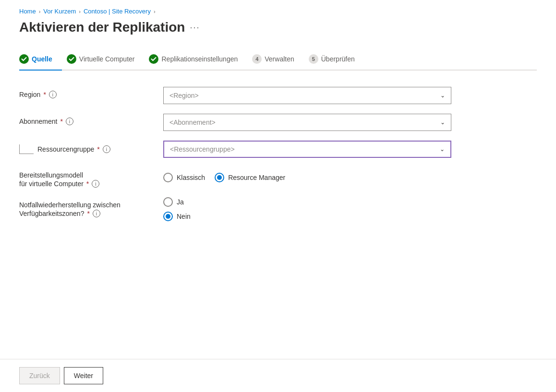 Image resolution: width=556 pixels, height=392 pixels. Describe the element at coordinates (84, 376) in the screenshot. I see `next-button: Weiter` at that location.